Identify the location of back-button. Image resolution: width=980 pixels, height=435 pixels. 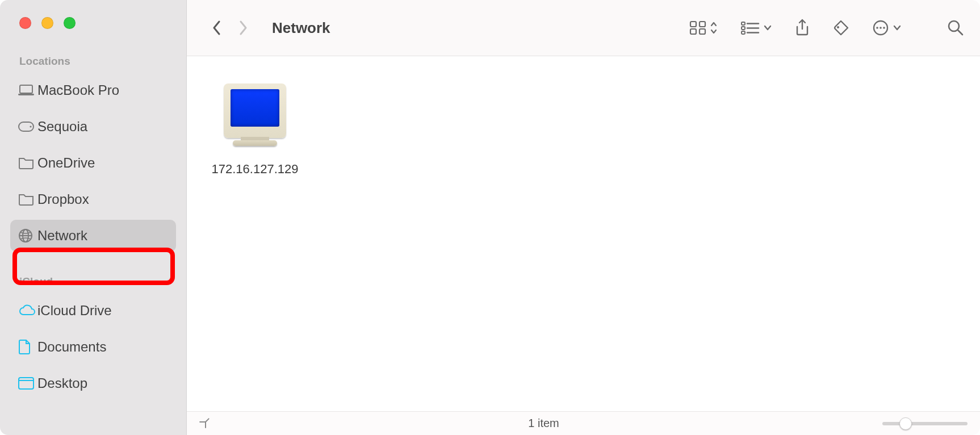
(217, 28).